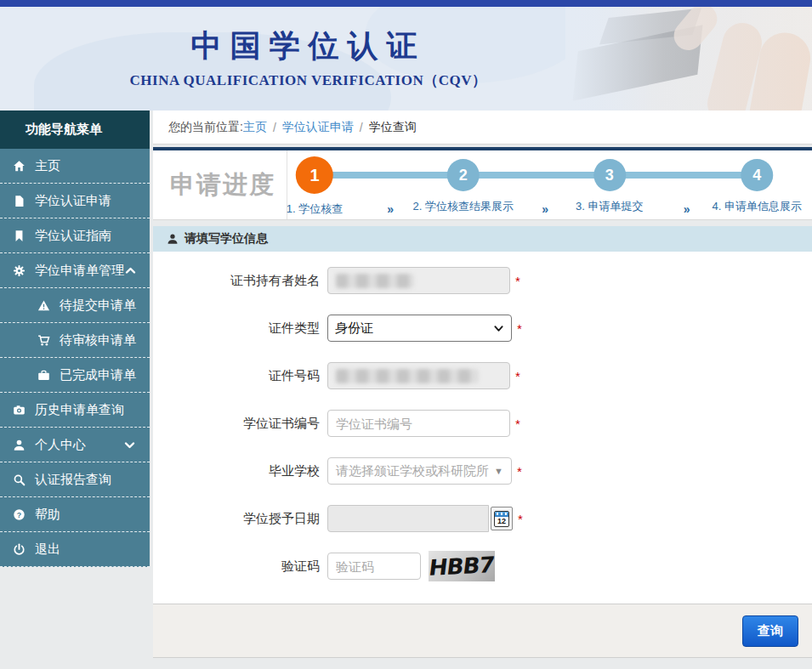  Describe the element at coordinates (502, 519) in the screenshot. I see `calendar-button: 12` at that location.